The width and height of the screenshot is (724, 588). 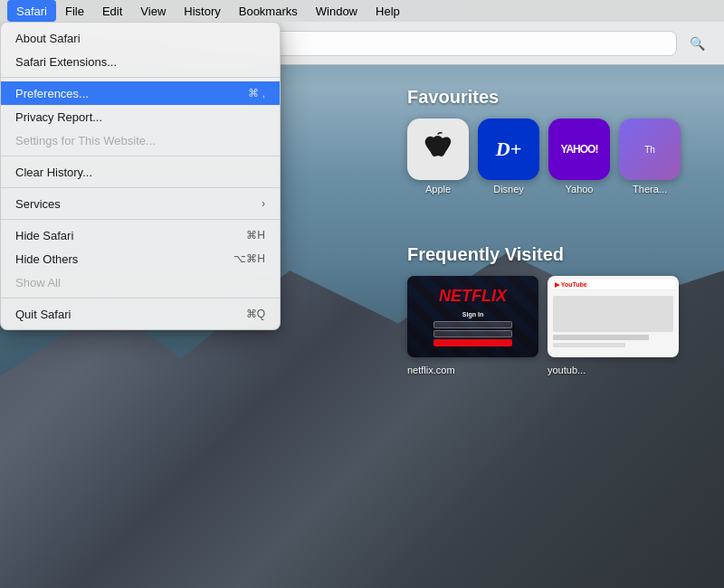 What do you see at coordinates (140, 93) in the screenshot?
I see `preferences-item: Preferences... ⌘ ,` at bounding box center [140, 93].